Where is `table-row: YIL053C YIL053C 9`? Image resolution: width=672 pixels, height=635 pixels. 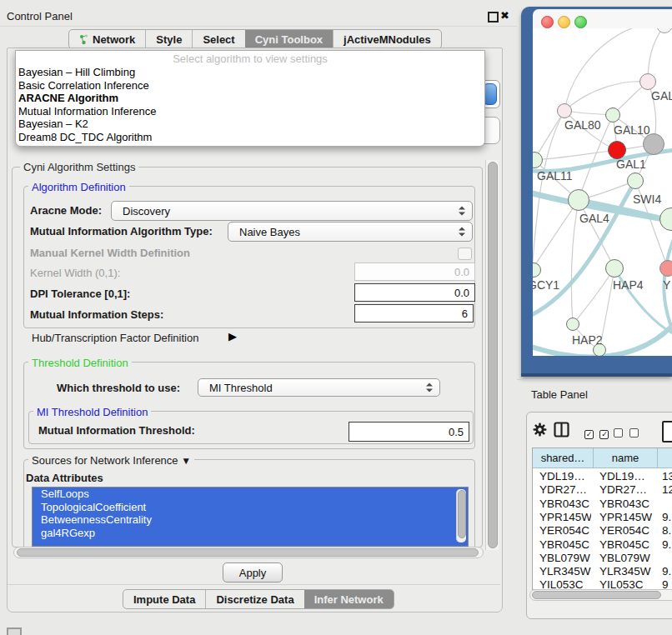
table-row: YIL053C YIL053C 9 is located at coordinates (602, 583).